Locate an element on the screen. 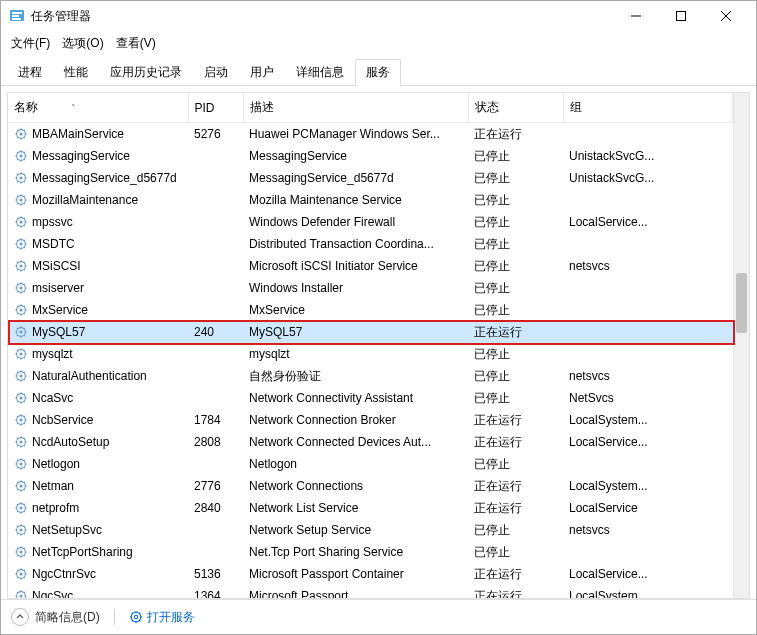  table-row: netprofm2840Network List Service正在运行Loca… is located at coordinates (370, 508).